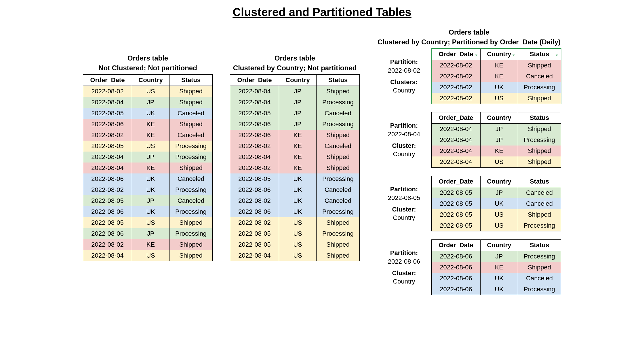 This screenshot has height=340, width=644. Describe the element at coordinates (295, 256) in the screenshot. I see `table-row: 2022-08-04USShipped` at that location.